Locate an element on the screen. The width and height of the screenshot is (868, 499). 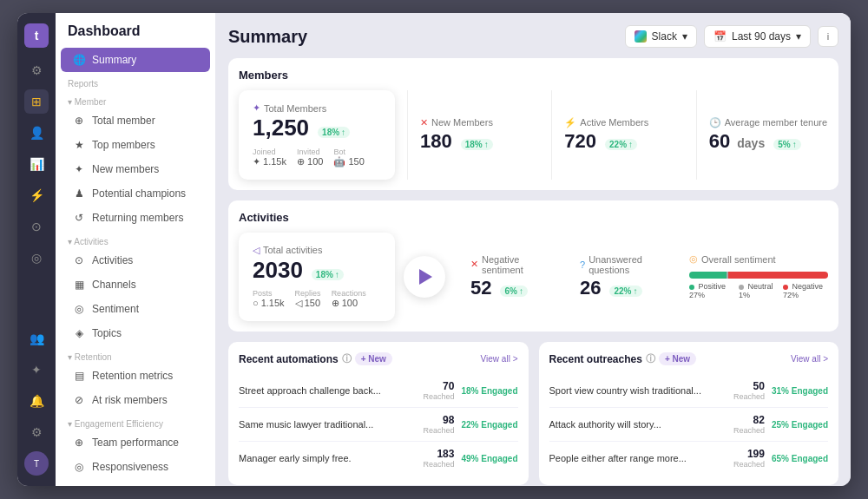
automation-name-0: Street approach challenge back... is located at coordinates (331, 391).